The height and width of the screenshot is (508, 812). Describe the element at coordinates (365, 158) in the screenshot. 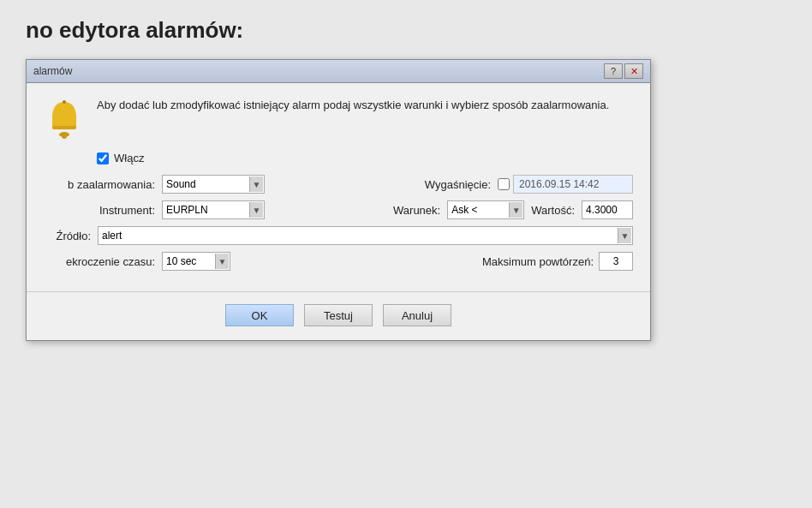

I see `enable-row: Włącz` at that location.